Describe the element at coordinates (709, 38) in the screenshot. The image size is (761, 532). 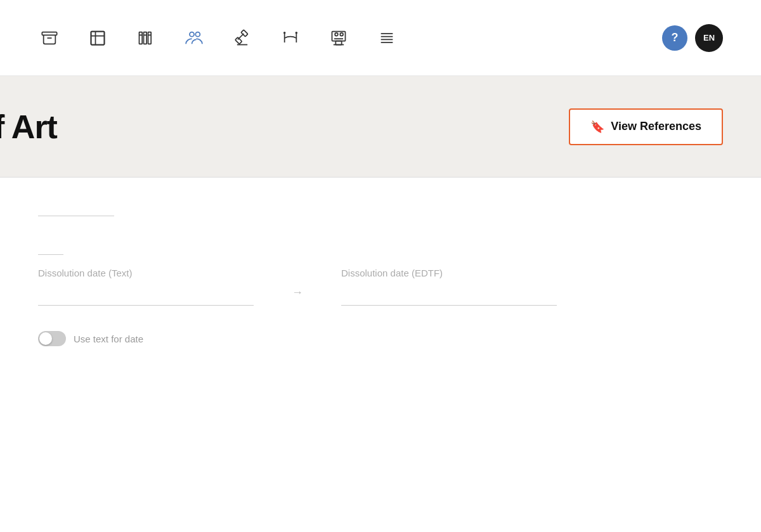
I see `language-button: EN` at that location.